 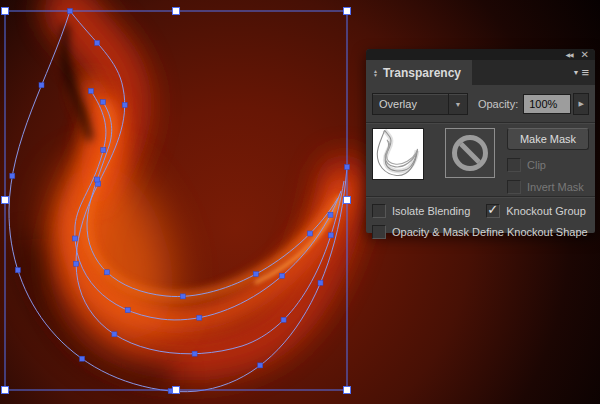 What do you see at coordinates (548, 139) in the screenshot?
I see `make-mask-button: Make Mask` at bounding box center [548, 139].